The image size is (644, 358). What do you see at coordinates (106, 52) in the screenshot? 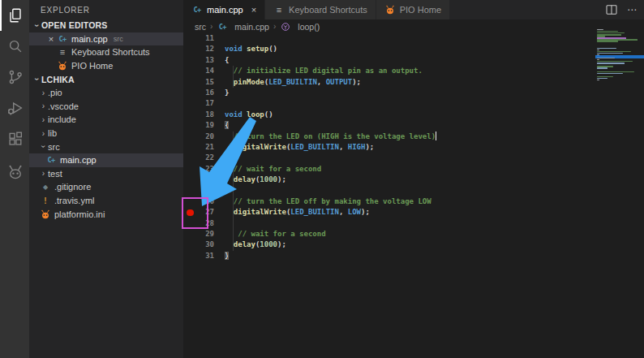
I see `open-editor-item: ≡Keyboard Shortcuts` at bounding box center [106, 52].